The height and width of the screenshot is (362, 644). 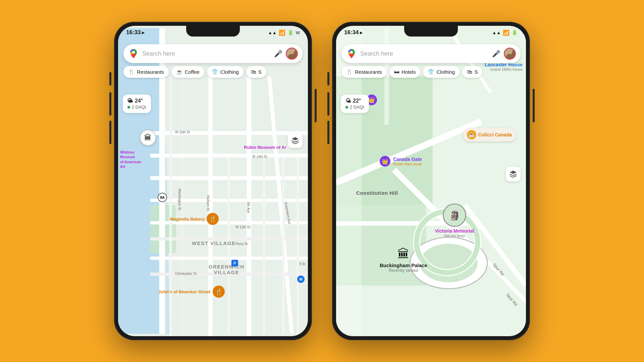 I want to click on buckingham-title: Buckingham Palace, so click(x=404, y=265).